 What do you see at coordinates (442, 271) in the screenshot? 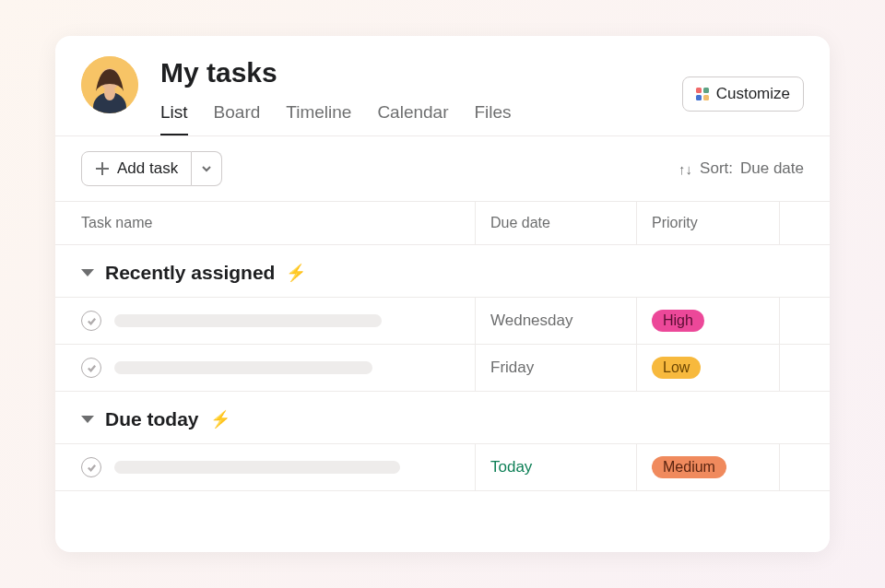
I see `section-header: Recently assigned⚡` at bounding box center [442, 271].